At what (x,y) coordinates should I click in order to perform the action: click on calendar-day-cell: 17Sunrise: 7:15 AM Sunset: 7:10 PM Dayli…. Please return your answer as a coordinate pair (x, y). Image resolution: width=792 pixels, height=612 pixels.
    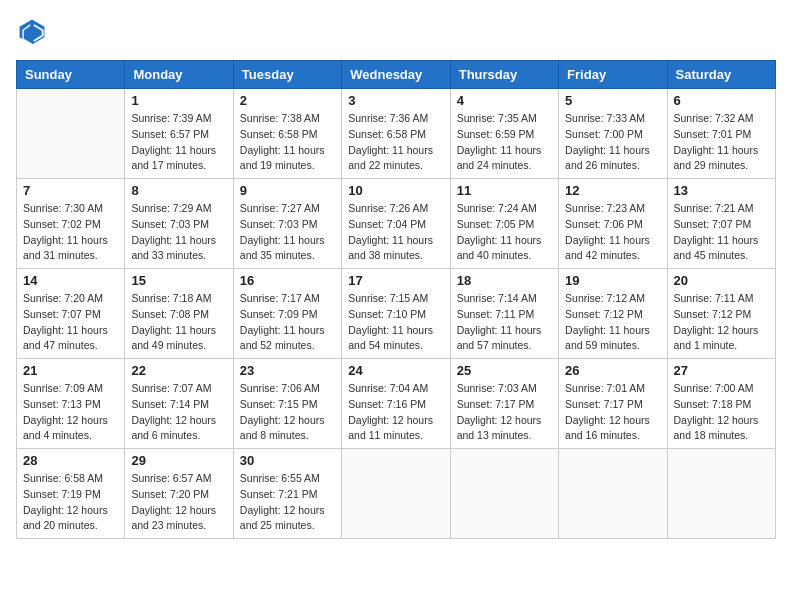
    Looking at the image, I should click on (396, 314).